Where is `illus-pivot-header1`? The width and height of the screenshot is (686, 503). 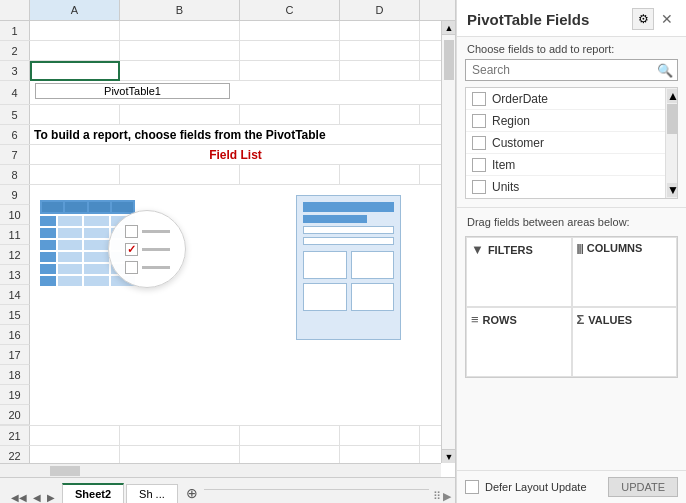 illus-pivot-header1 is located at coordinates (348, 207).